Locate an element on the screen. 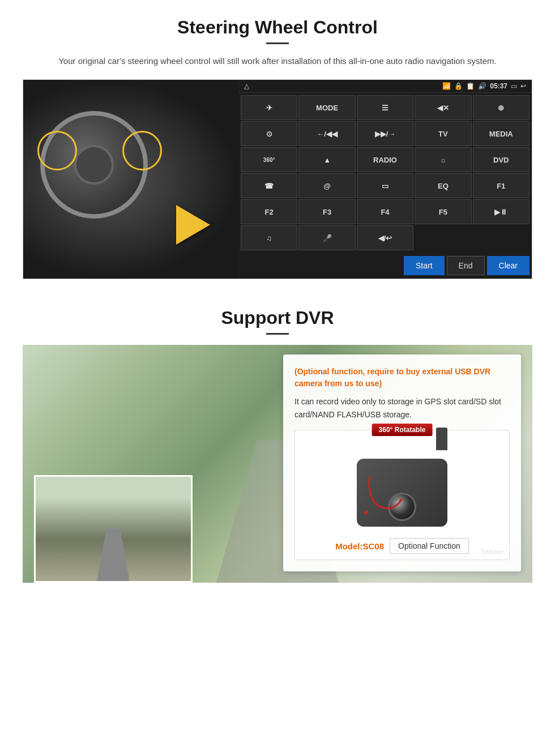 The image size is (555, 756). dvr-thumbnail is located at coordinates (113, 529).